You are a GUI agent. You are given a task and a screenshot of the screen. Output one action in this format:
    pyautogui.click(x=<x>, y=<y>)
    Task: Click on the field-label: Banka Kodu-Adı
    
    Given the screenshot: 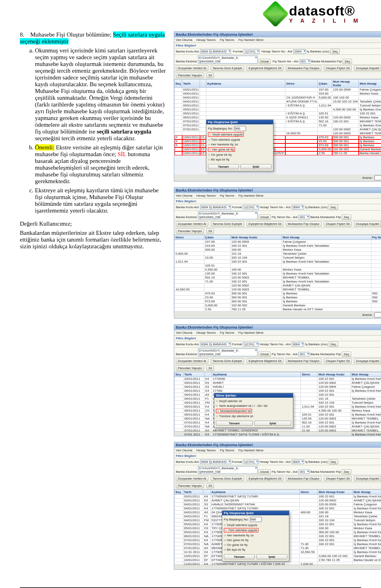 What is the action you would take?
    pyautogui.click(x=187, y=207)
    